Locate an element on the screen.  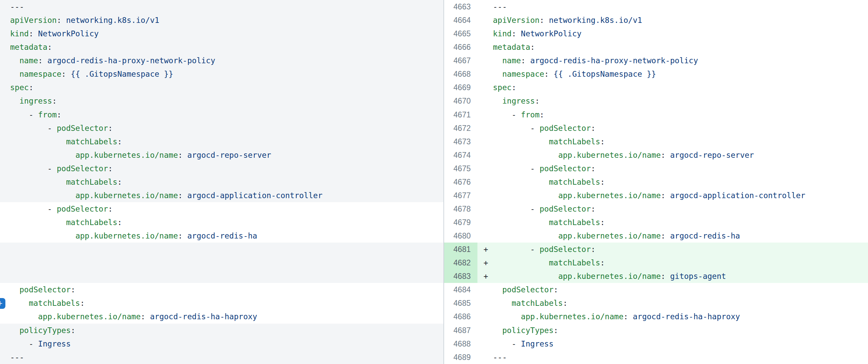
yaml-key: policyTypes is located at coordinates (45, 330).